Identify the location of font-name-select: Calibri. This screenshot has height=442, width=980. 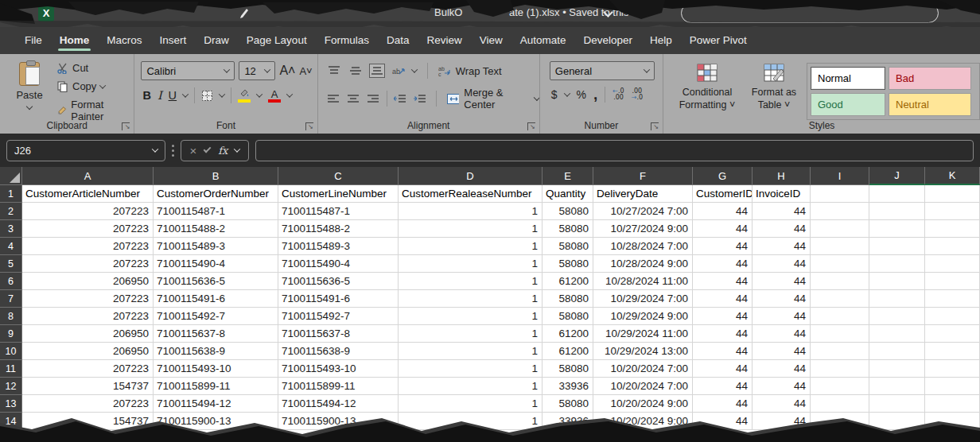
(188, 71).